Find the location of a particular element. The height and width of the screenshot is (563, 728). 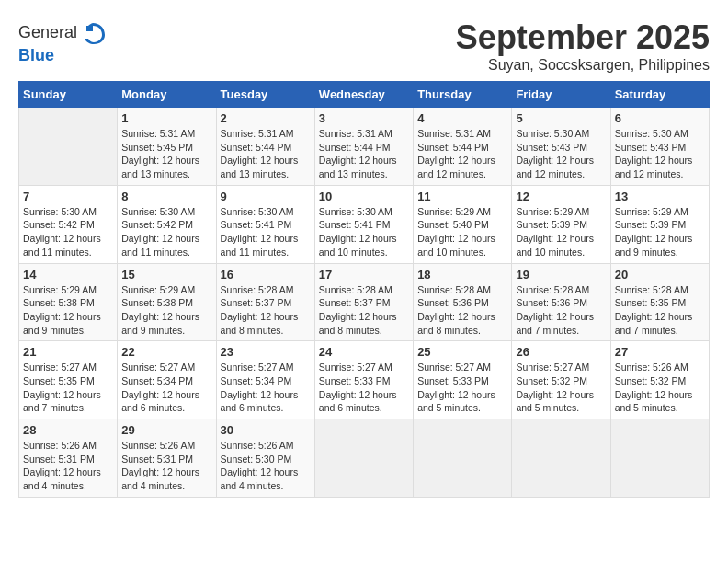

calendar-cell: 19Sunrise: 5:28 AM Sunset: 5:36 PM Dayli… is located at coordinates (561, 302).